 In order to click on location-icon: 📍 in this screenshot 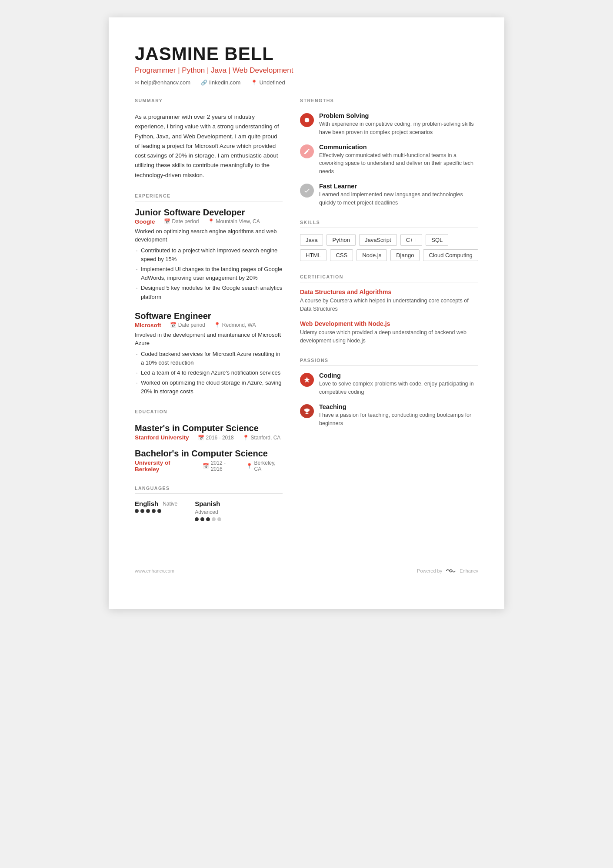, I will do `click(254, 83)`.